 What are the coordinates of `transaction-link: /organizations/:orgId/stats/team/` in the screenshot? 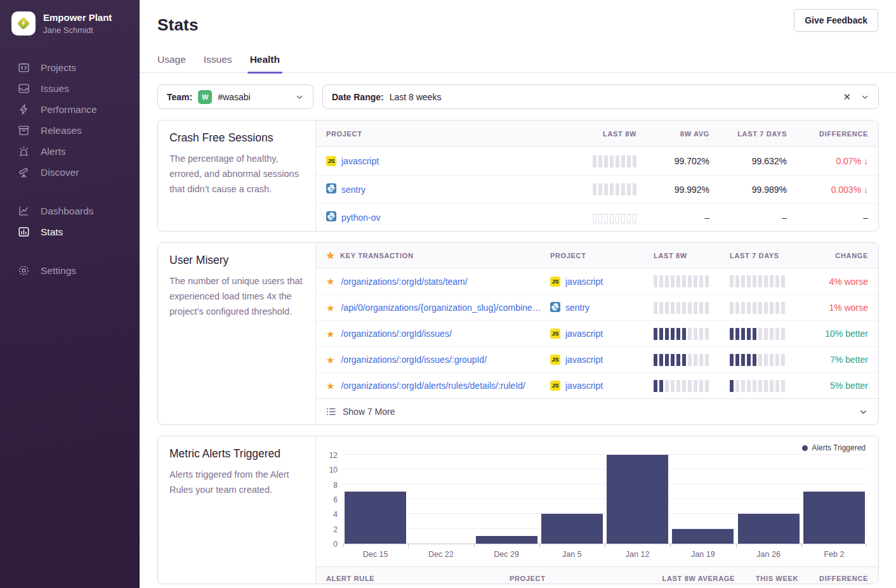 It's located at (404, 282).